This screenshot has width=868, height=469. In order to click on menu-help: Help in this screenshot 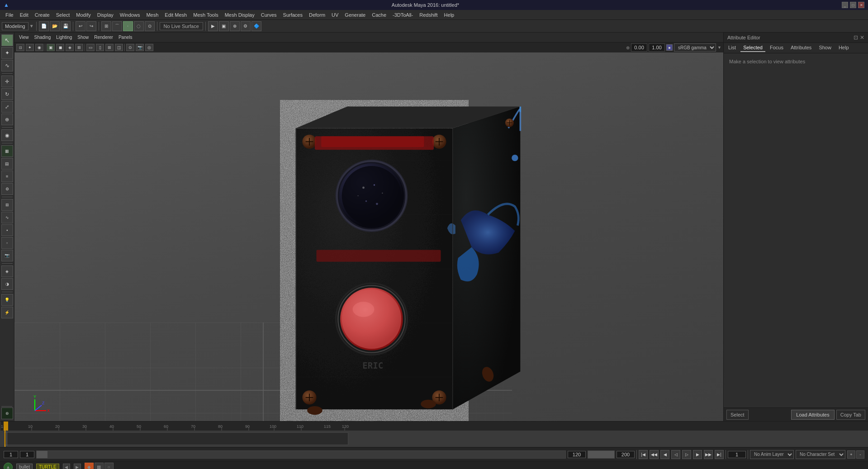, I will do `click(450, 15)`.